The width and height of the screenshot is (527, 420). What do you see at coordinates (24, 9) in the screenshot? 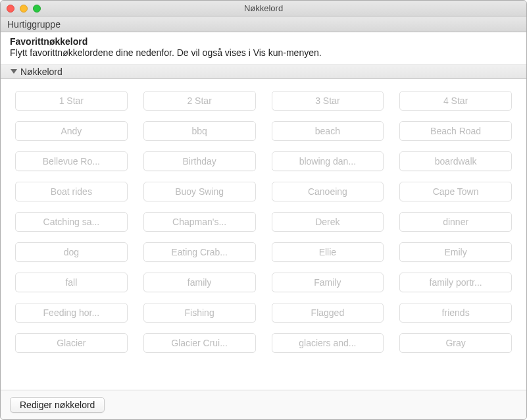
I see `traffic-lights` at bounding box center [24, 9].